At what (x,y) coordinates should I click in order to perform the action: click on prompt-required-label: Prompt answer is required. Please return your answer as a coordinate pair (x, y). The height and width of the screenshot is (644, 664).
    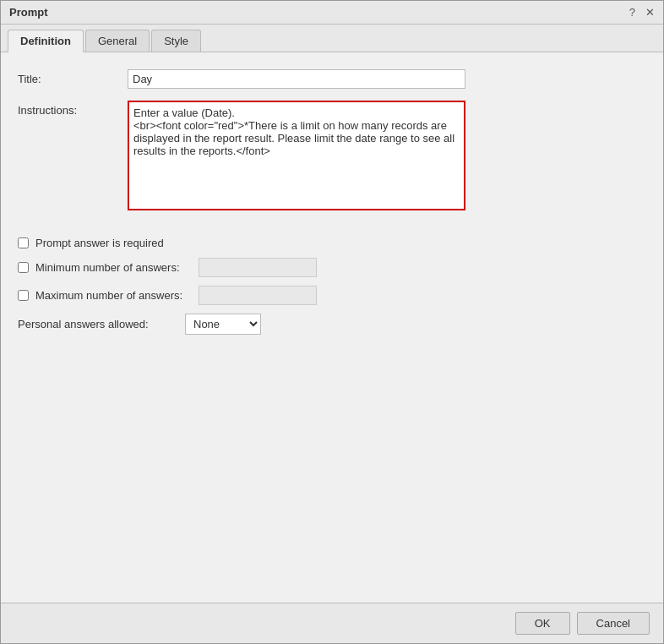
    Looking at the image, I should click on (100, 243).